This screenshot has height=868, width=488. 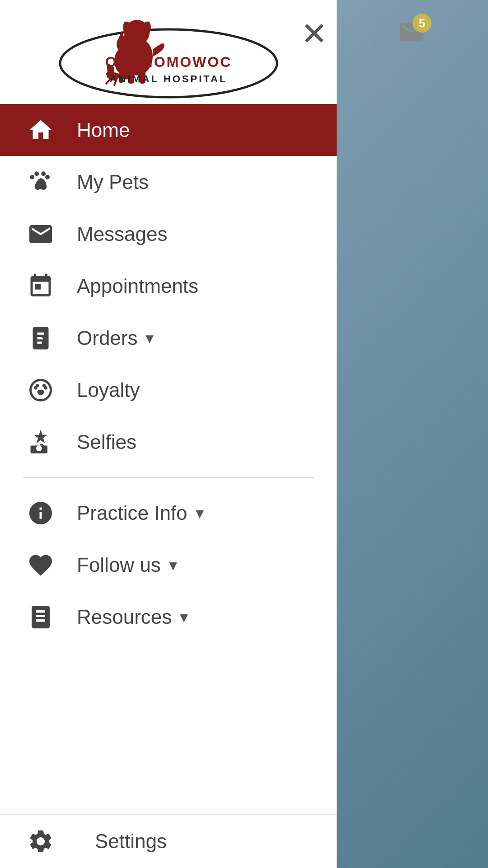 I want to click on nav-item-my-pets: My Pets, so click(x=168, y=182).